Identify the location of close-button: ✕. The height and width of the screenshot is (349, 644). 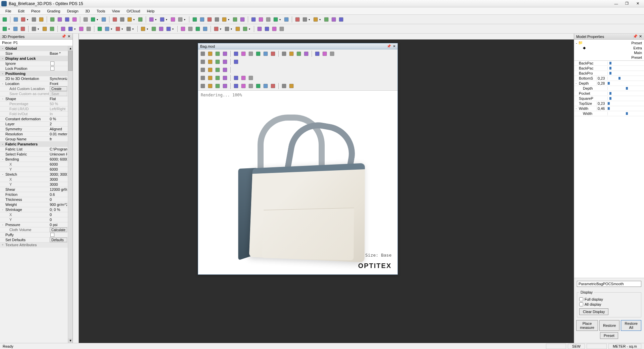
(638, 4).